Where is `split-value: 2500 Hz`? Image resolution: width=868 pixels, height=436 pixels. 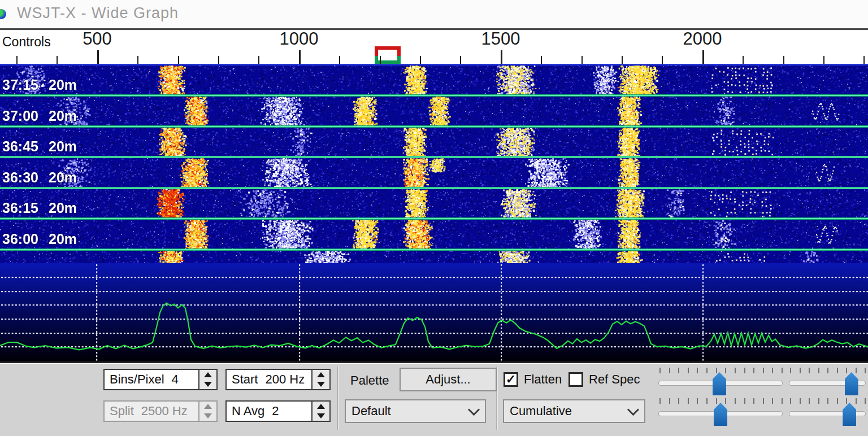 split-value: 2500 Hz is located at coordinates (164, 411).